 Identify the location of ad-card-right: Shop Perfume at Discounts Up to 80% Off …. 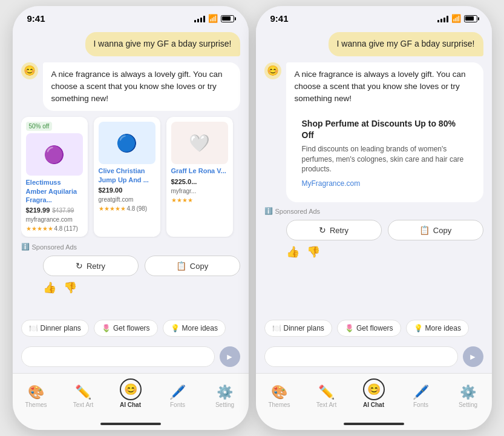
(385, 154).